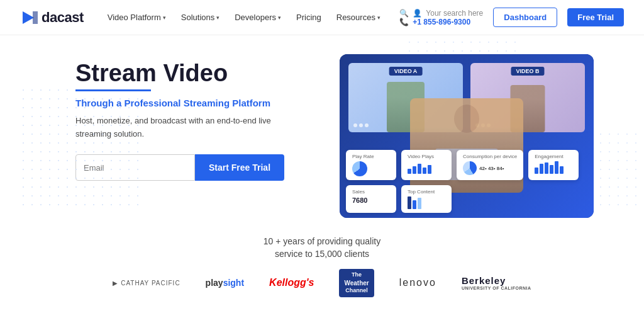 The image size is (644, 330). I want to click on stat-card-video-plays: Video Plays, so click(426, 165).